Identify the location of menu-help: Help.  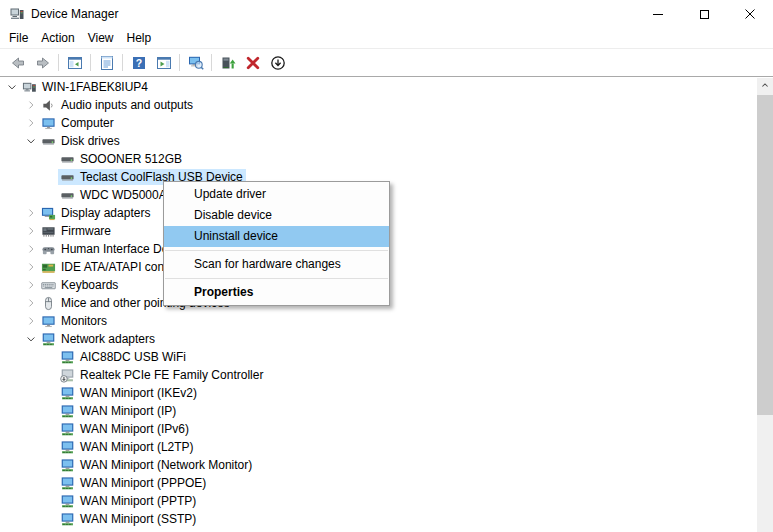
(146, 38).